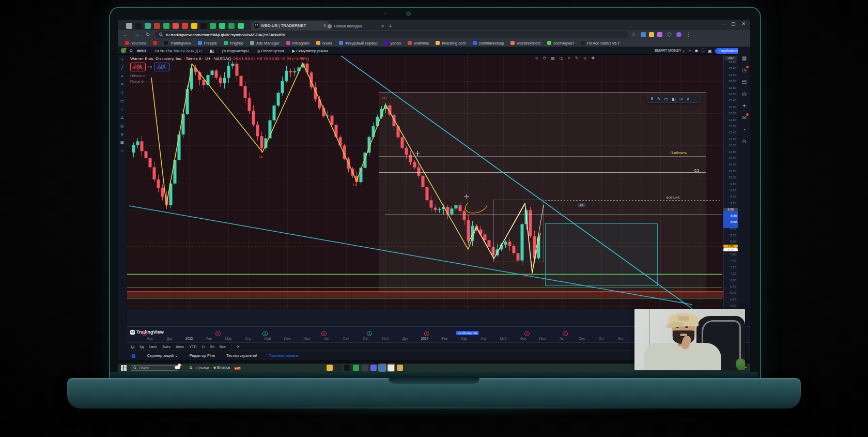 The width and height of the screenshot is (868, 437). Describe the element at coordinates (236, 51) in the screenshot. I see `indicators-button: ƒx Индикаторы` at that location.